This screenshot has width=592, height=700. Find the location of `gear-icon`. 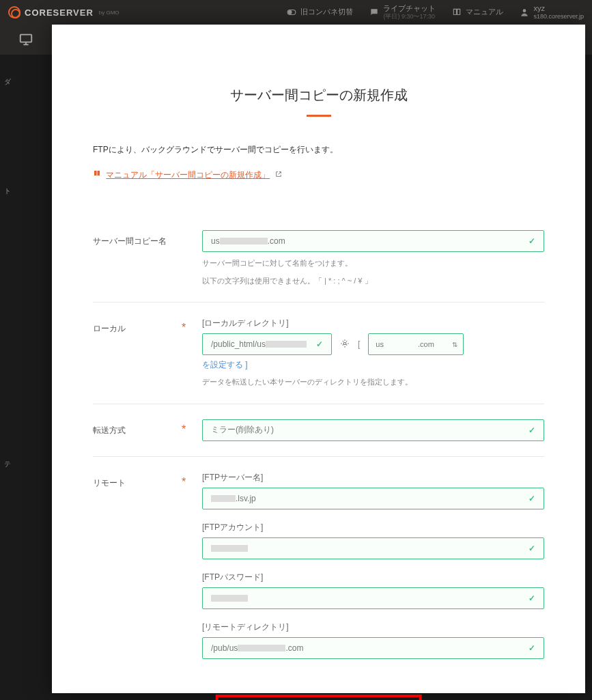

gear-icon is located at coordinates (345, 344).